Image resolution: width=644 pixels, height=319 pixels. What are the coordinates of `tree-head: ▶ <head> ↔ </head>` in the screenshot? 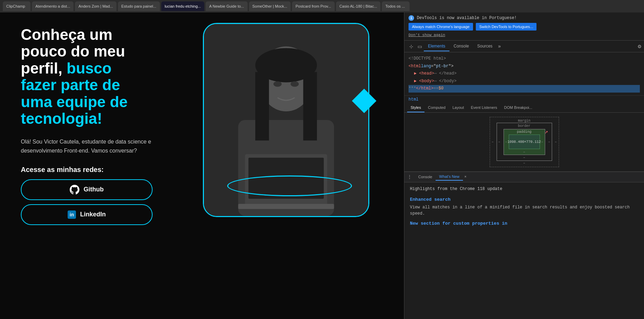 It's located at (527, 74).